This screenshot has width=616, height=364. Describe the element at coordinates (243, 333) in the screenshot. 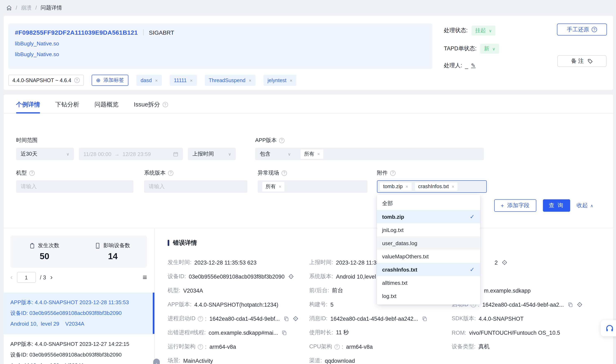

I see `detail-value: com.example.sdkapp#mai...` at that location.